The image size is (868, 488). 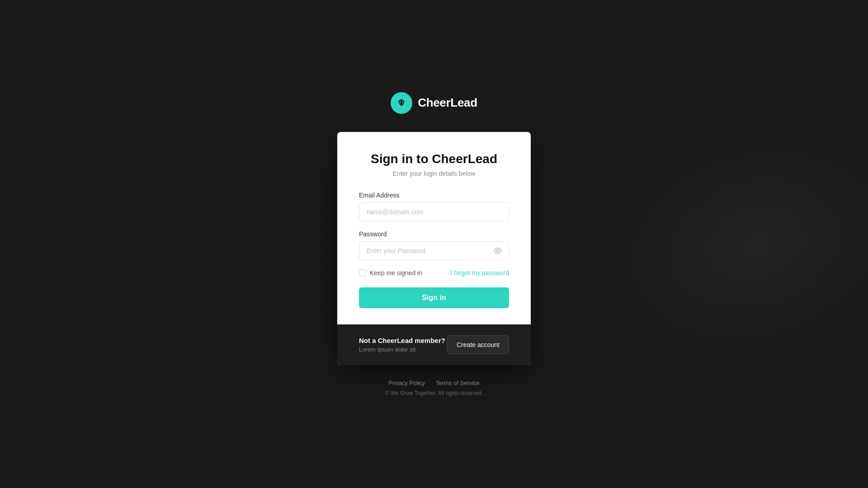 I want to click on page-title: Sign in to CheerLead, so click(x=434, y=159).